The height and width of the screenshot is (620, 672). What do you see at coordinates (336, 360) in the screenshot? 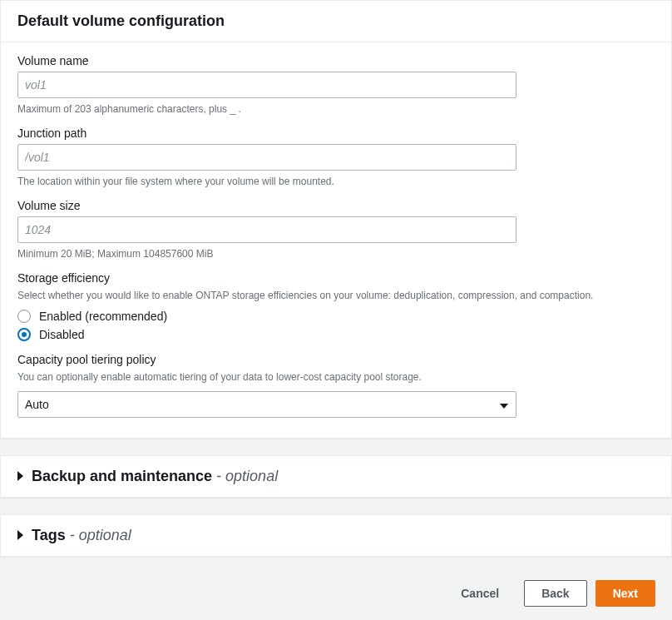
I see `tiering-policy-label: Capacity pool tiering policy` at bounding box center [336, 360].